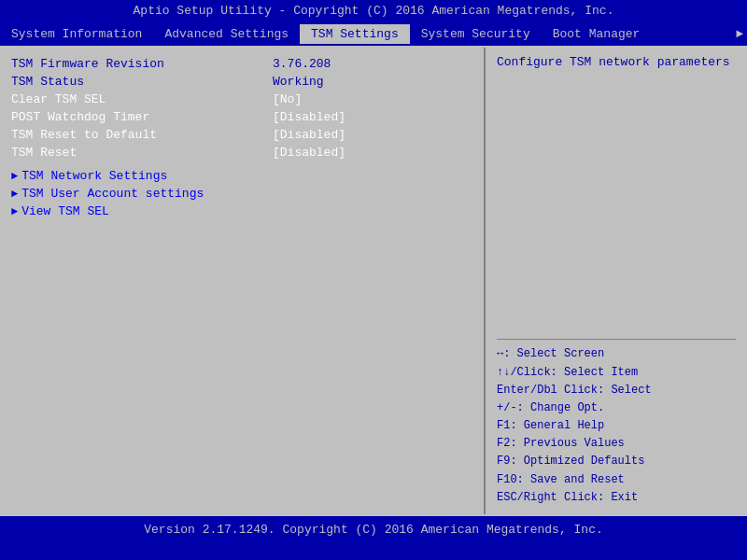  I want to click on keybind-f2: F2: Previous Values, so click(616, 444).